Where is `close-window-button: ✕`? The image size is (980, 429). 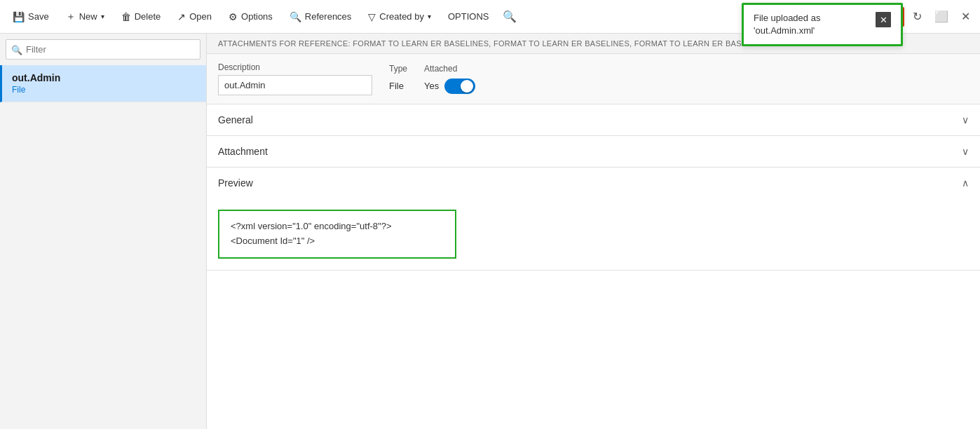
close-window-button: ✕ is located at coordinates (966, 17).